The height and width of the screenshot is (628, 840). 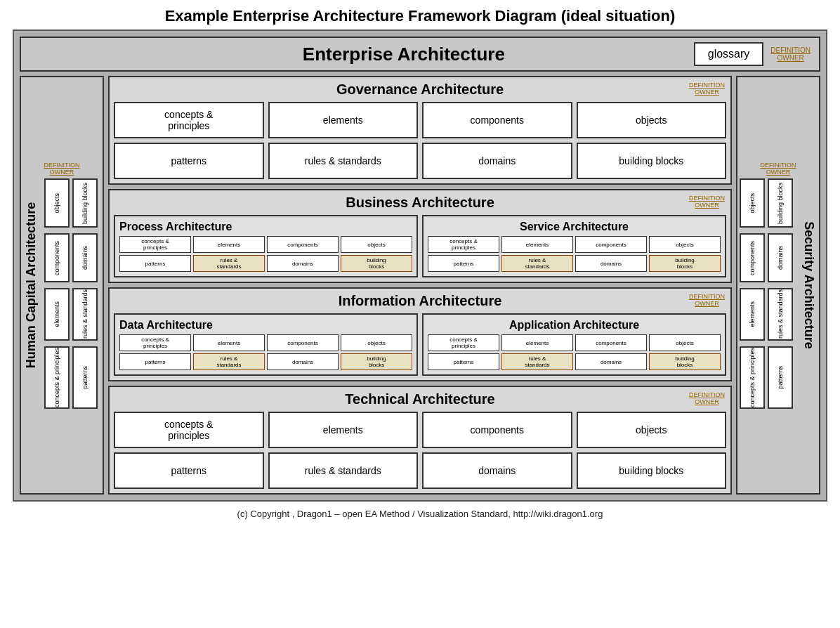 I want to click on security-sidebar: DEFINITIONOWNER objects building blocks …, so click(x=778, y=285).